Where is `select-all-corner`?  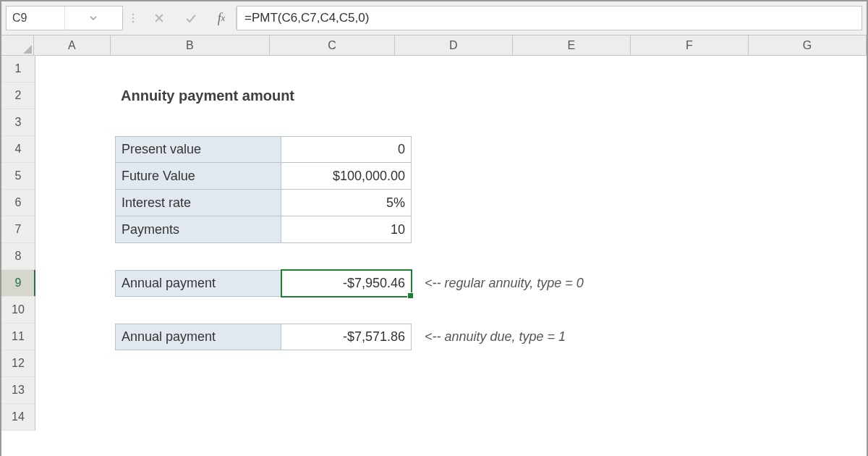
select-all-corner is located at coordinates (17, 45).